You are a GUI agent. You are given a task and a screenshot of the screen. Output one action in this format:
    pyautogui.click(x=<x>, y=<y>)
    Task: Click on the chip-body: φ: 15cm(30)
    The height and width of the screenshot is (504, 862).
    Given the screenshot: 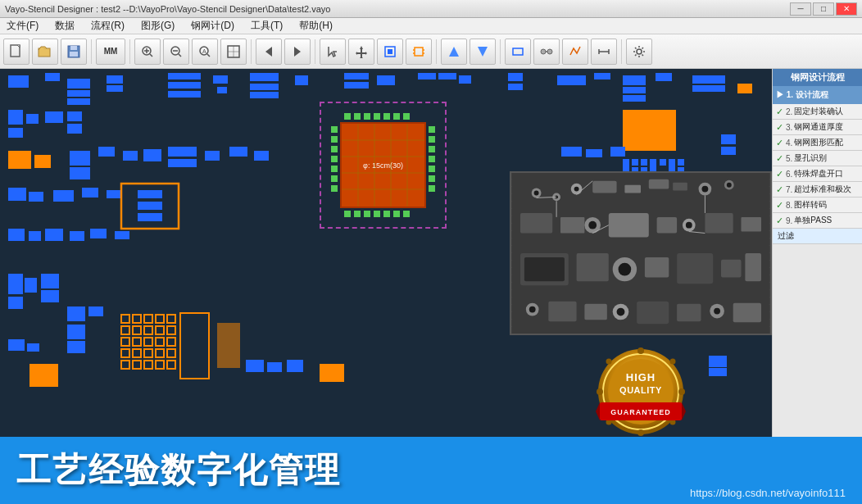 What is the action you would take?
    pyautogui.click(x=383, y=166)
    